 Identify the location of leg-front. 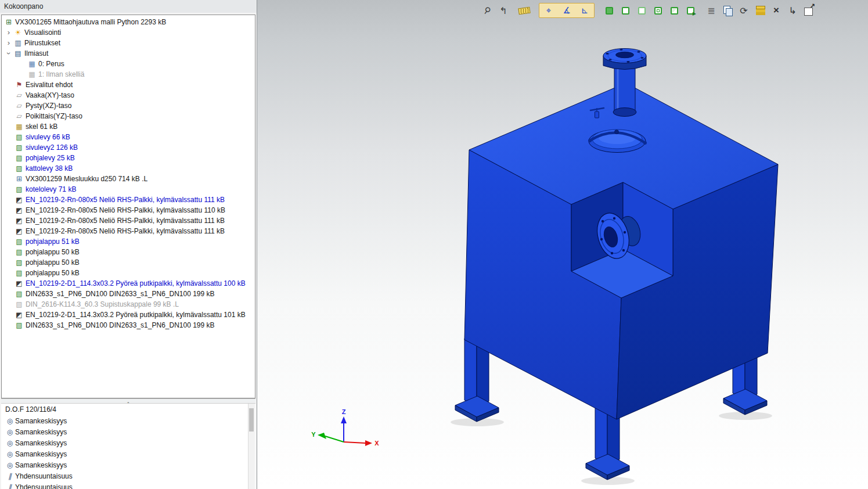
(607, 443).